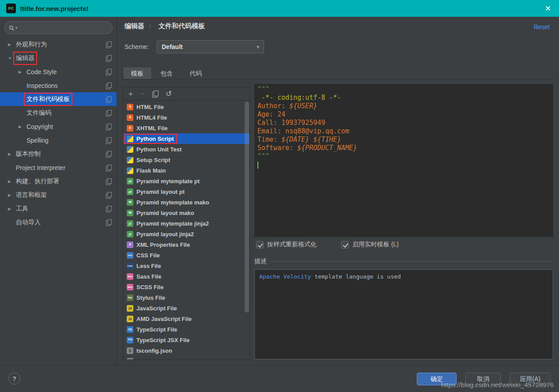 The height and width of the screenshot is (392, 559). I want to click on search-icon, so click(11, 27).